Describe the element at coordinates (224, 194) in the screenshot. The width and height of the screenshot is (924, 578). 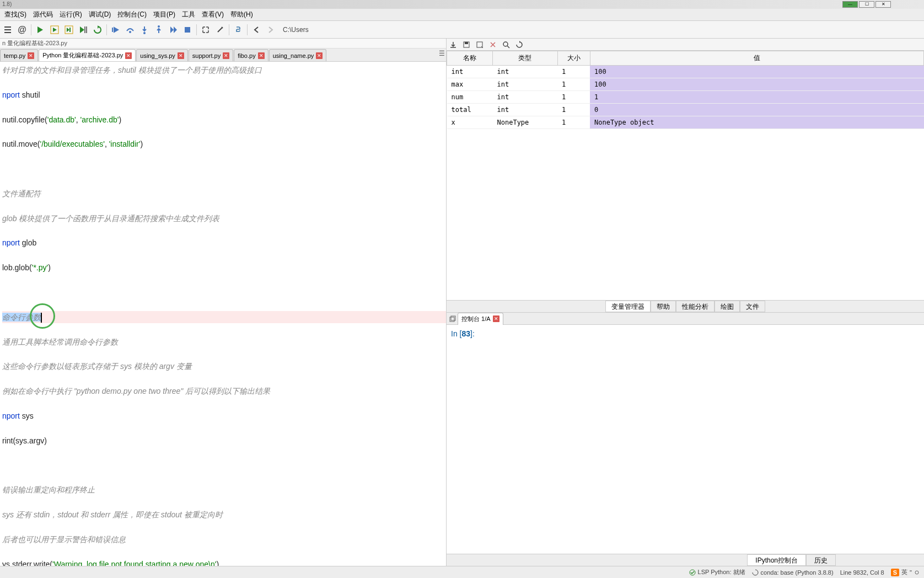
I see `code-line: 文件通配符` at that location.